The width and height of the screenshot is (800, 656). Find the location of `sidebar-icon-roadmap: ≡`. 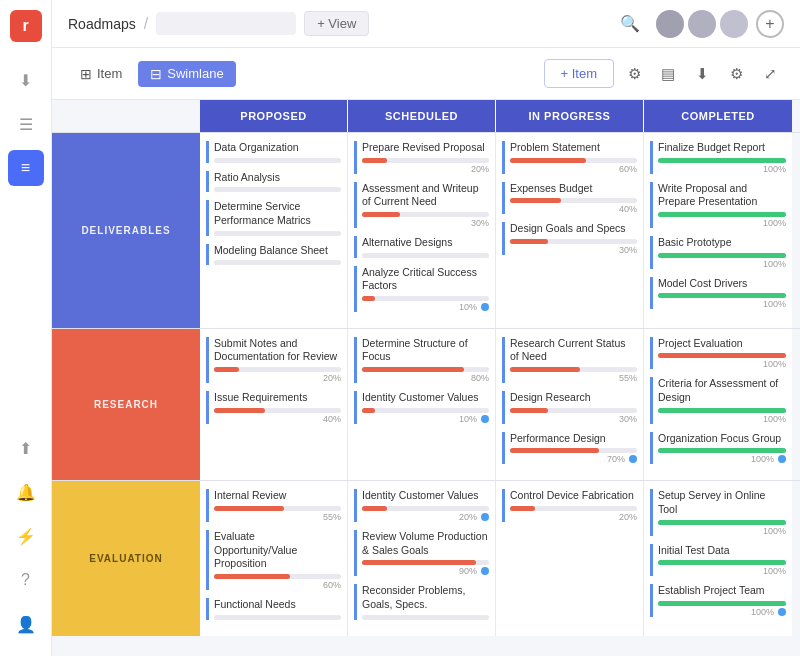

sidebar-icon-roadmap: ≡ is located at coordinates (26, 168).